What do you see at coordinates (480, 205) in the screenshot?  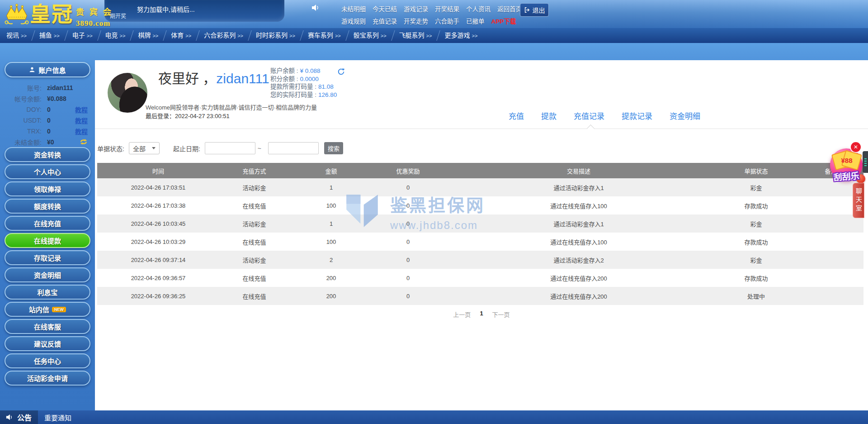 I see `table-row: 2022-04-26 17:03:38在线充值1000通过在线充值存入100存款…` at bounding box center [480, 205].